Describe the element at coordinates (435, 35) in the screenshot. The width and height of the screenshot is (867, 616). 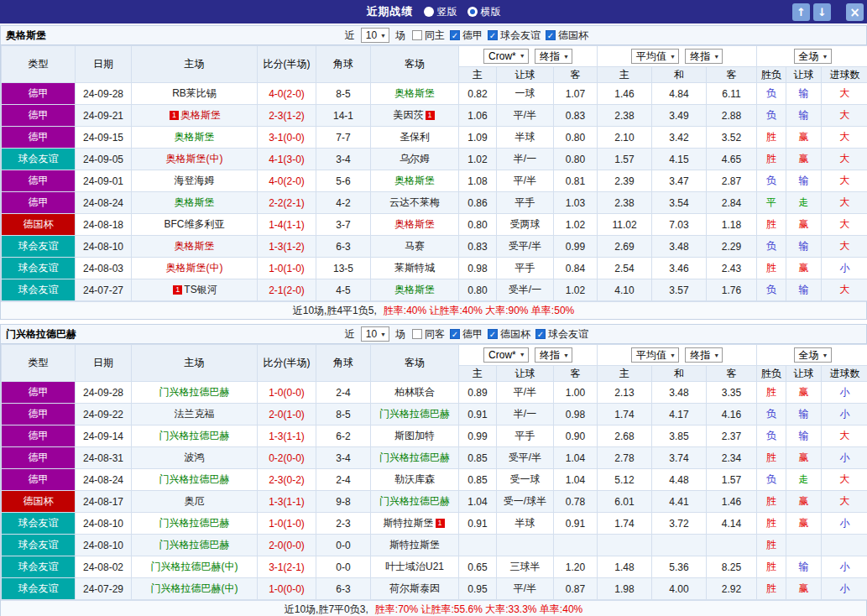
I see `checkbox-label: 同主` at that location.